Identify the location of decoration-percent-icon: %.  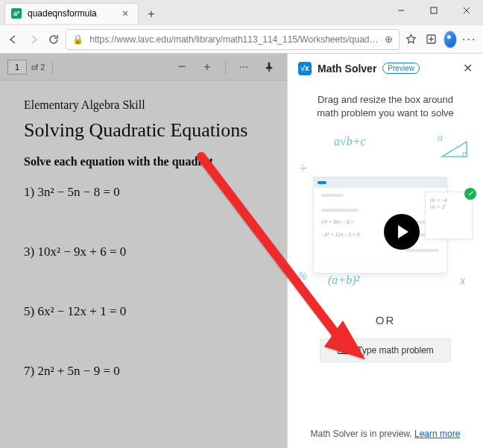
(303, 277).